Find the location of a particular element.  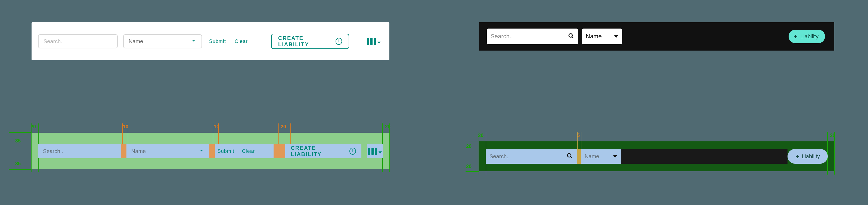

toolbar-dark: Name + Liability is located at coordinates (657, 36).